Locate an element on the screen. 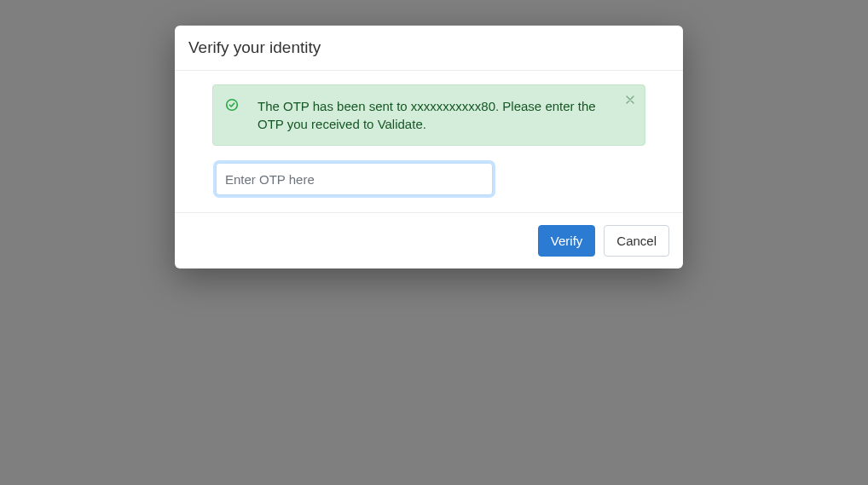 The width and height of the screenshot is (868, 485). close-icon is located at coordinates (630, 100).